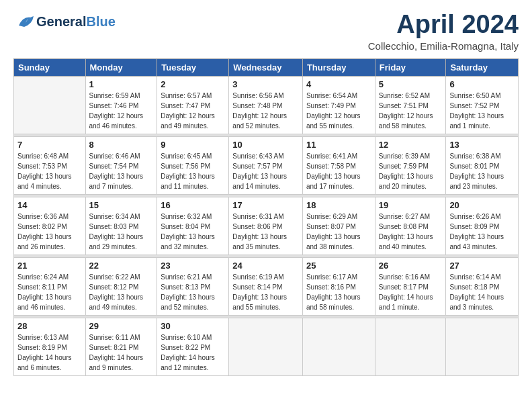  What do you see at coordinates (411, 292) in the screenshot?
I see `day-info: Sunrise: 6:16 AMSunset: 8:17 PMDaylight:…` at bounding box center [411, 292].